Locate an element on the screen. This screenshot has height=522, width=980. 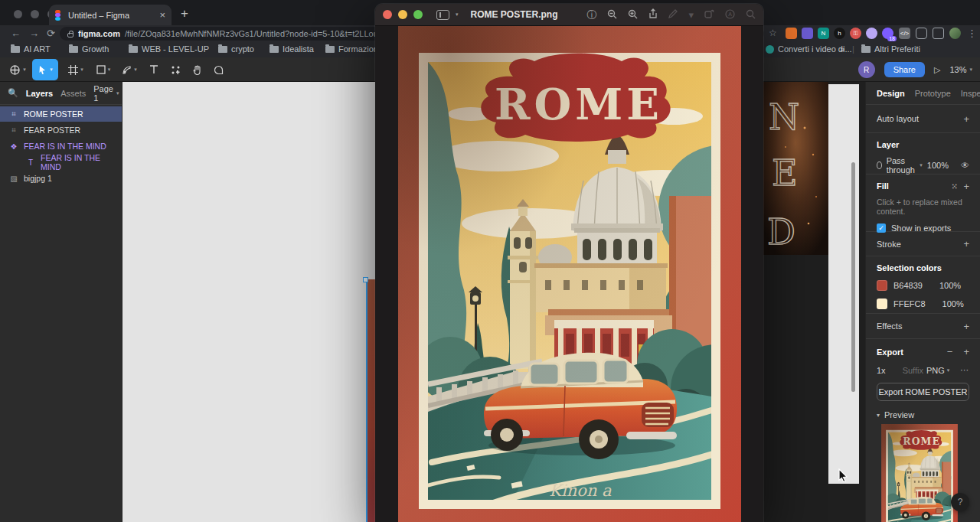
visibility-eye-icon: 👁 is located at coordinates (965, 165).